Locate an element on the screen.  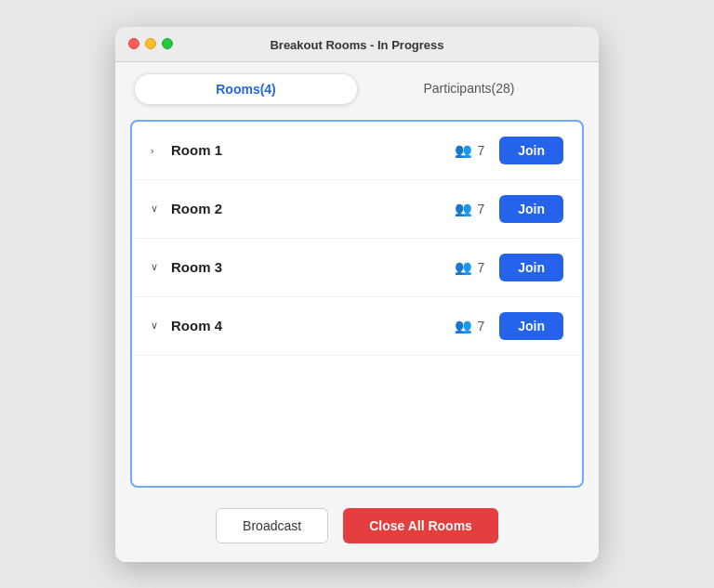
room-3-join-button: Join is located at coordinates (532, 268).